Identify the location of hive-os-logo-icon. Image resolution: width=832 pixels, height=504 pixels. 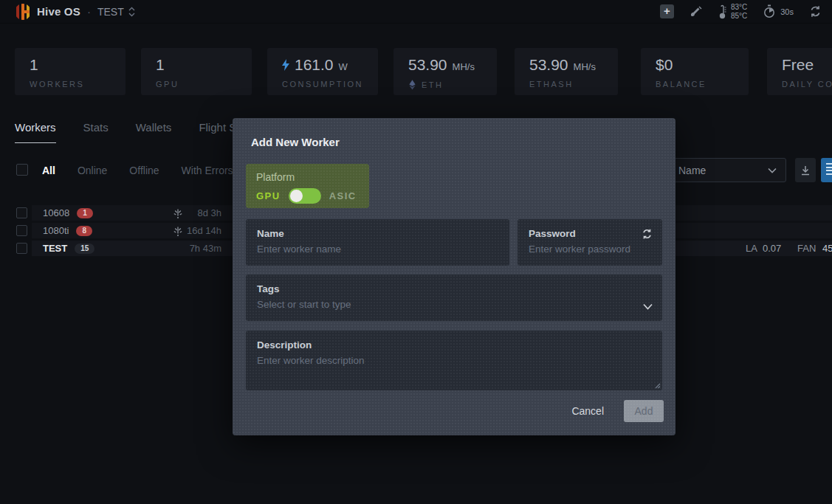
(23, 12).